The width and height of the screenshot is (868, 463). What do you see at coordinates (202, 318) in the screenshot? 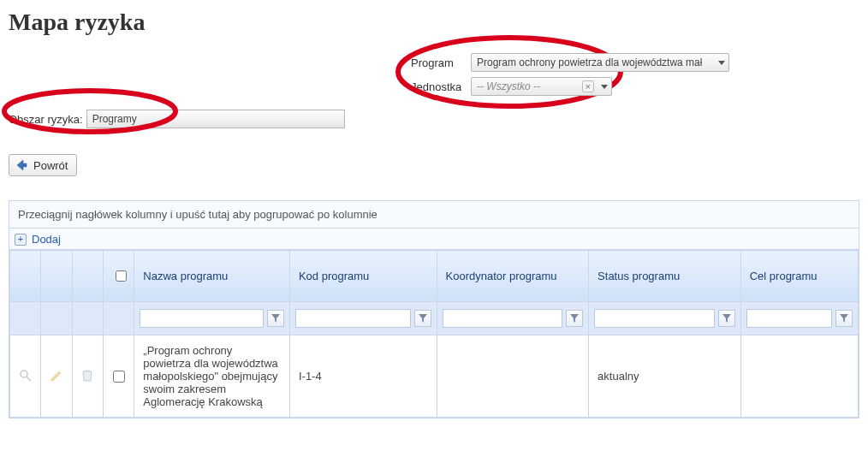
I see `filter-input-nazwa` at bounding box center [202, 318].